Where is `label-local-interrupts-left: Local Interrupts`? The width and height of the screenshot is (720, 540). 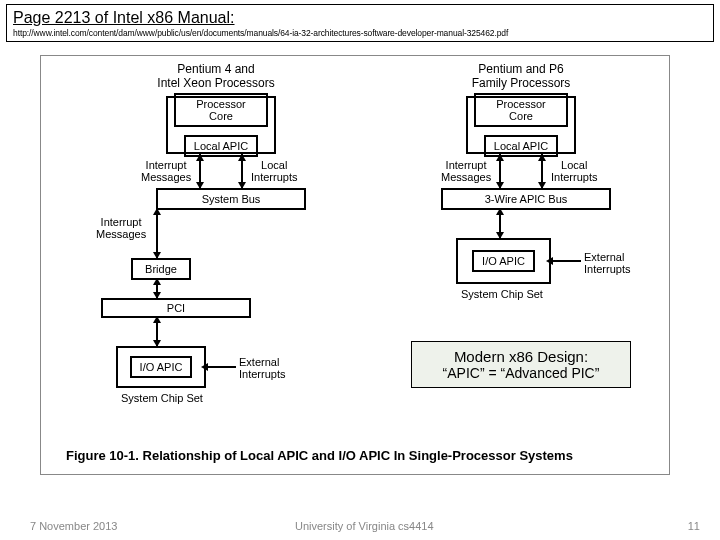 label-local-interrupts-left: Local Interrupts is located at coordinates (274, 171).